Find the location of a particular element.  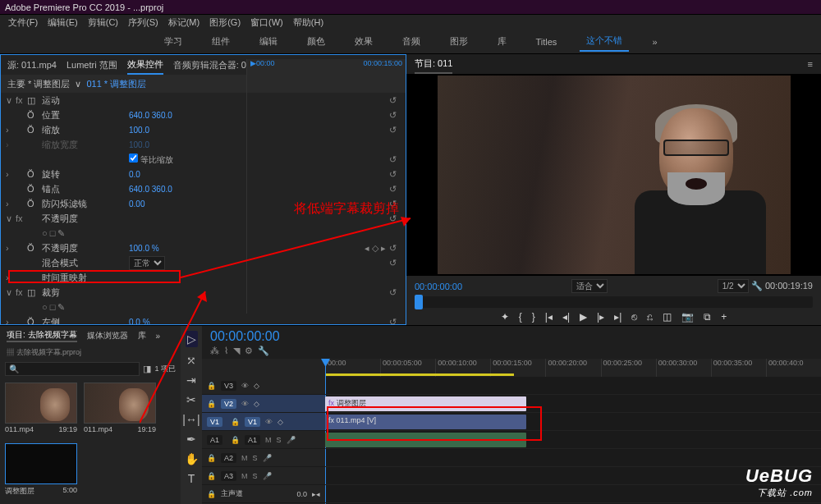

project-search-input is located at coordinates (72, 369).